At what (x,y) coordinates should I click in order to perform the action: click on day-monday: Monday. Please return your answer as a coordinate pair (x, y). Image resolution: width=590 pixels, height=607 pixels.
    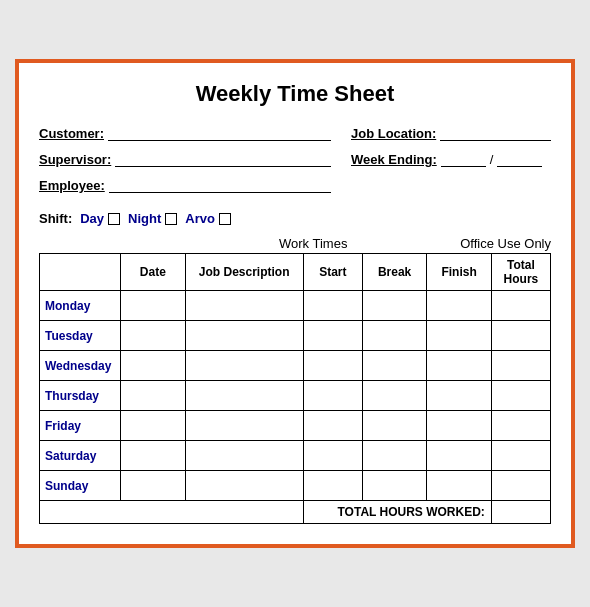
    Looking at the image, I should click on (80, 306).